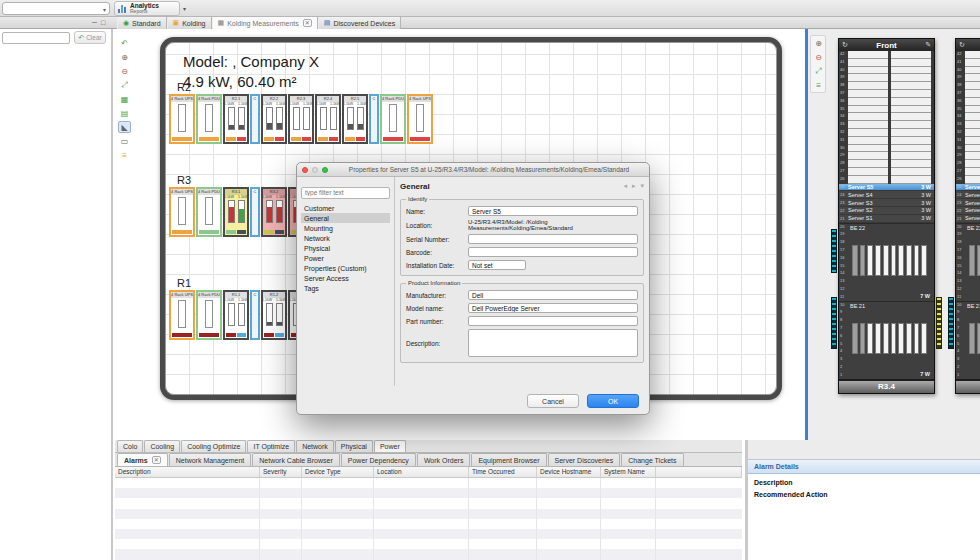 This screenshot has height=560, width=980. What do you see at coordinates (886, 71) in the screenshot?
I see `rack-unit-empty: 40` at bounding box center [886, 71].